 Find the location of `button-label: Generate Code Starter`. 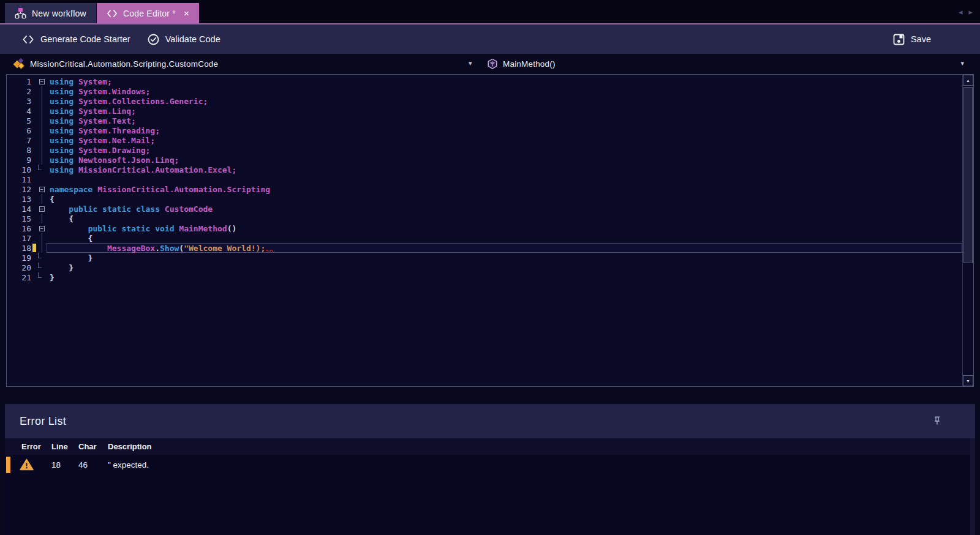

button-label: Generate Code Starter is located at coordinates (86, 39).